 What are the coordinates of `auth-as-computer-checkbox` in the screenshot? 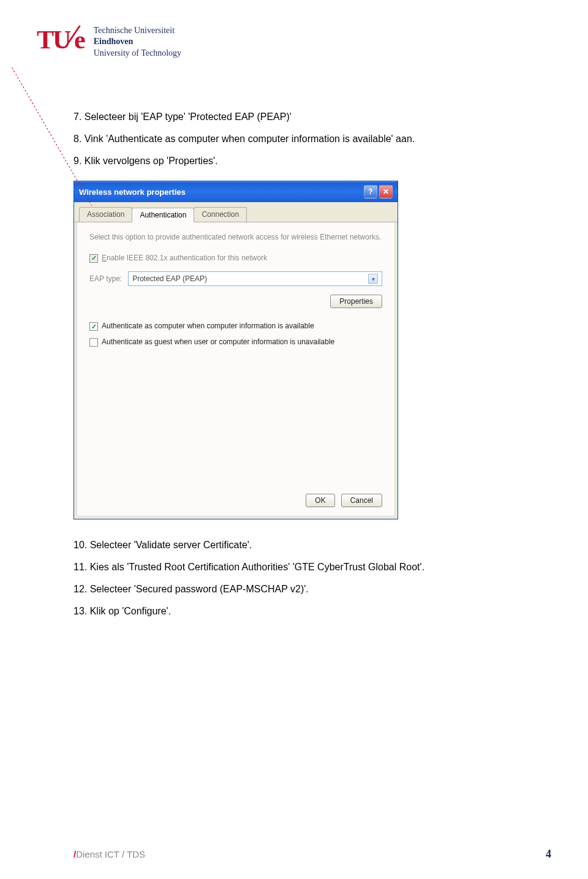 It's located at (94, 326).